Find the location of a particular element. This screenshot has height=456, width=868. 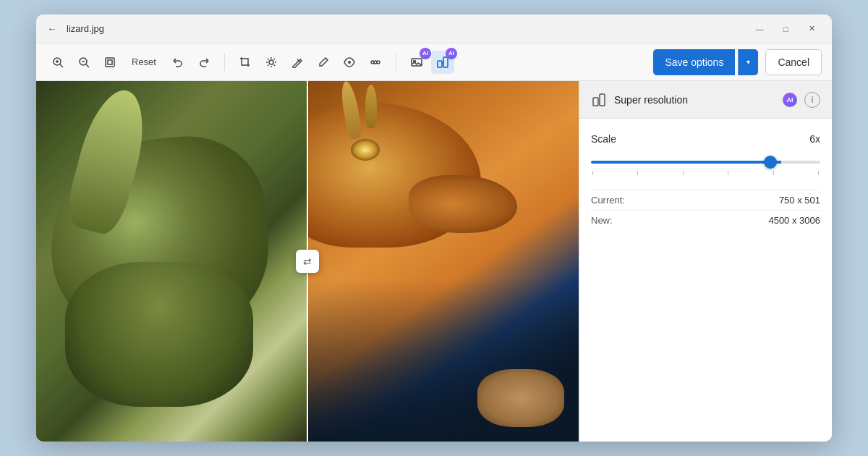

super-resolution-icon is located at coordinates (599, 100).